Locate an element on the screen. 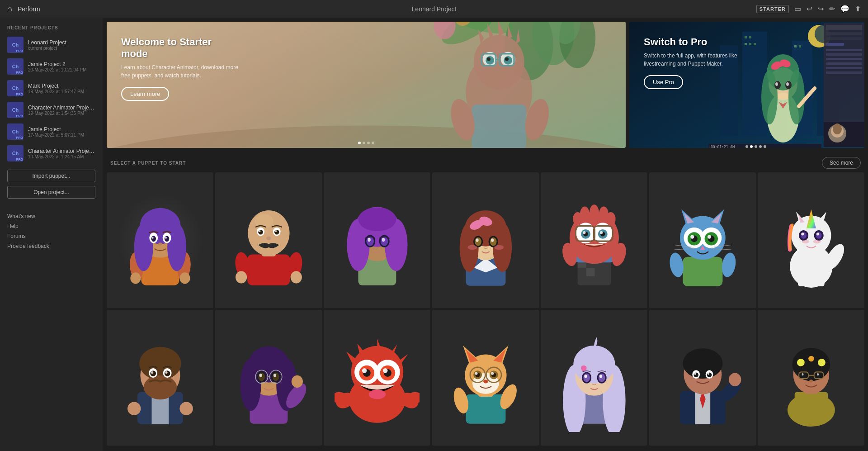 Image resolution: width=868 pixels, height=451 pixels. sidebar-item-project-1: Ch PRO Leonard Project current project is located at coordinates (52, 45).